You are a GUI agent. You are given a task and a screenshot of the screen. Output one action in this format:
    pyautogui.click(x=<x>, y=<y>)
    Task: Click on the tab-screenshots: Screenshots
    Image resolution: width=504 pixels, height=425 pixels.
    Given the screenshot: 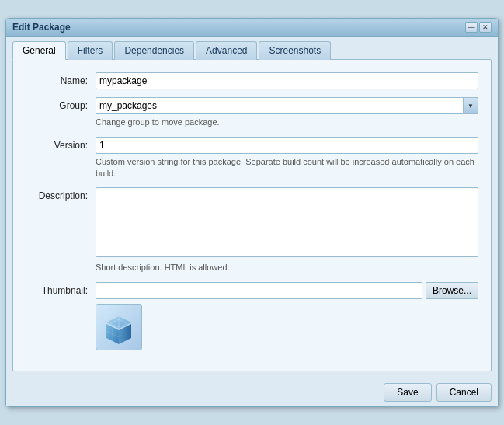 What is the action you would take?
    pyautogui.click(x=295, y=51)
    